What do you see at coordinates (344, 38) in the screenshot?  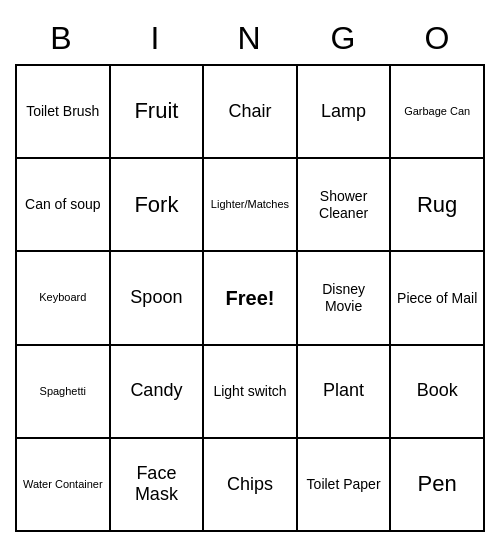 I see `header-letter-G: G` at bounding box center [344, 38].